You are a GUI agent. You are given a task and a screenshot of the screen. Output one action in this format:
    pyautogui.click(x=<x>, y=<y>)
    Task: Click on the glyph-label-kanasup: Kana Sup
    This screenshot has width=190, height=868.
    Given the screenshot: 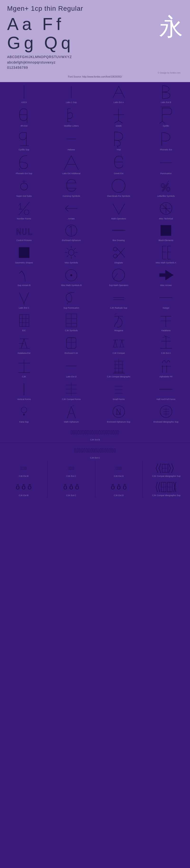 What is the action you would take?
    pyautogui.click(x=24, y=422)
    